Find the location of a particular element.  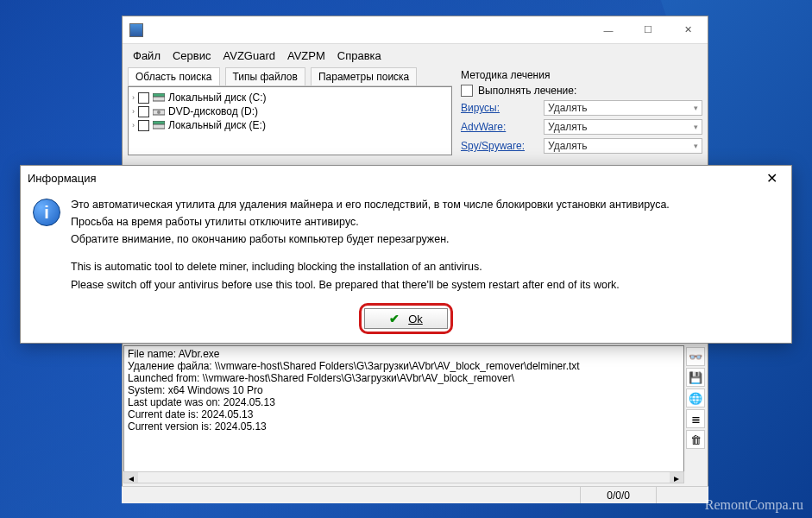

left-tabs: Область поиска Типы файлов Параметры пои… is located at coordinates (290, 77).